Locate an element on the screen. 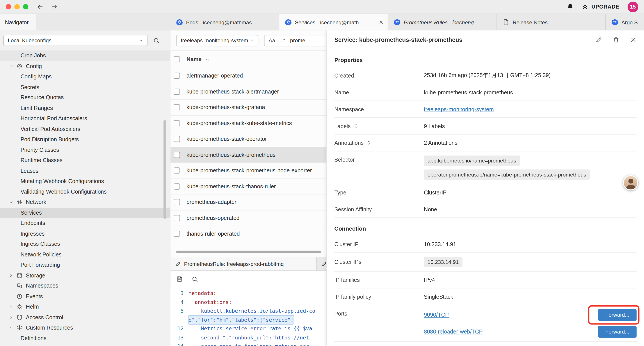  tab-services-icecheng-math: Services - icecheng@math... is located at coordinates (334, 22).